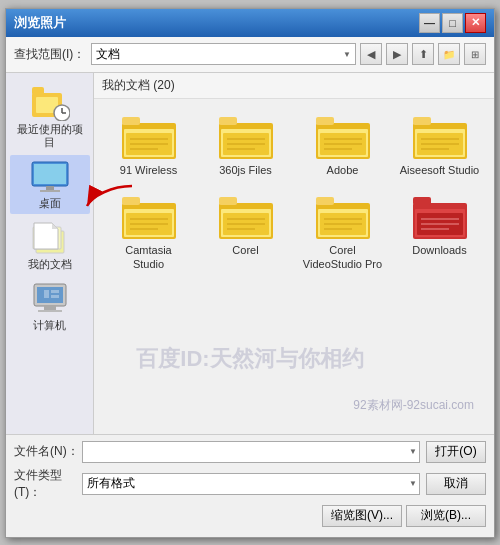 Image resolution: width=500 pixels, height=545 pixels. I want to click on toolbar: 查找范围(I)： 文档 ▼ ◀ ▶ ⬆ 📁 ⊞, so click(250, 55).